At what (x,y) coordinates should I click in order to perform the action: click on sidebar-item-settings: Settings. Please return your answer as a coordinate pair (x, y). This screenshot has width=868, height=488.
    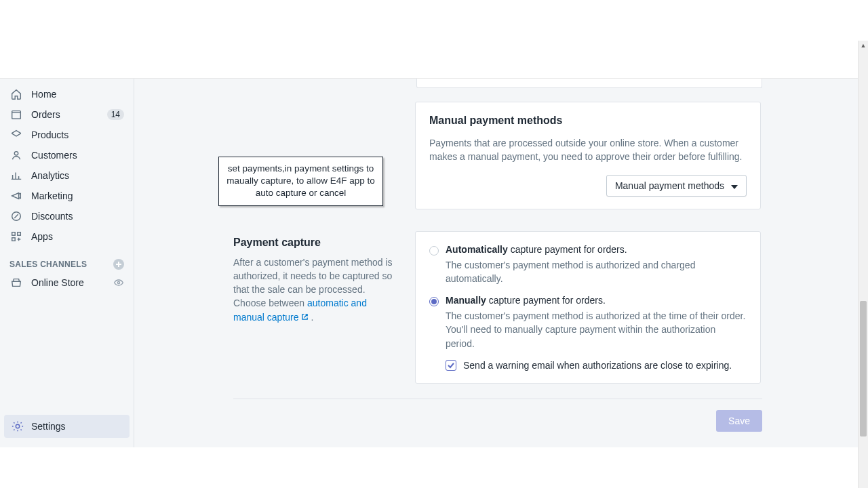
    Looking at the image, I should click on (66, 426).